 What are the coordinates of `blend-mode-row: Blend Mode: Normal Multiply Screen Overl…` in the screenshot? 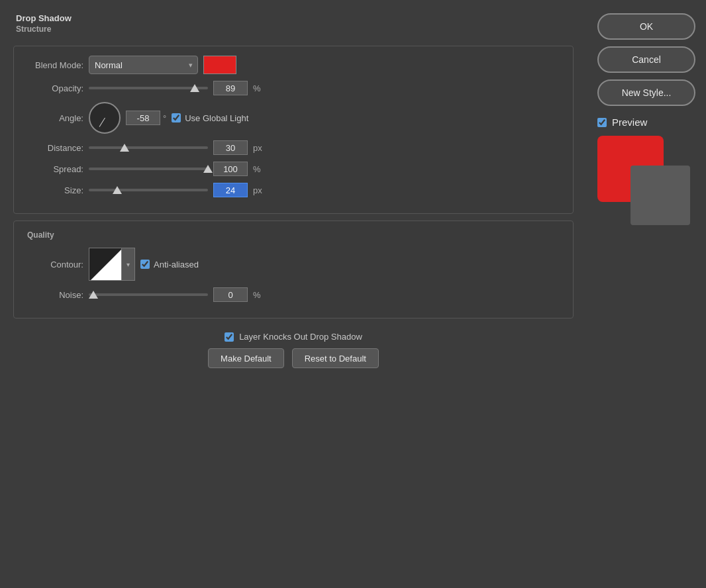 It's located at (293, 65).